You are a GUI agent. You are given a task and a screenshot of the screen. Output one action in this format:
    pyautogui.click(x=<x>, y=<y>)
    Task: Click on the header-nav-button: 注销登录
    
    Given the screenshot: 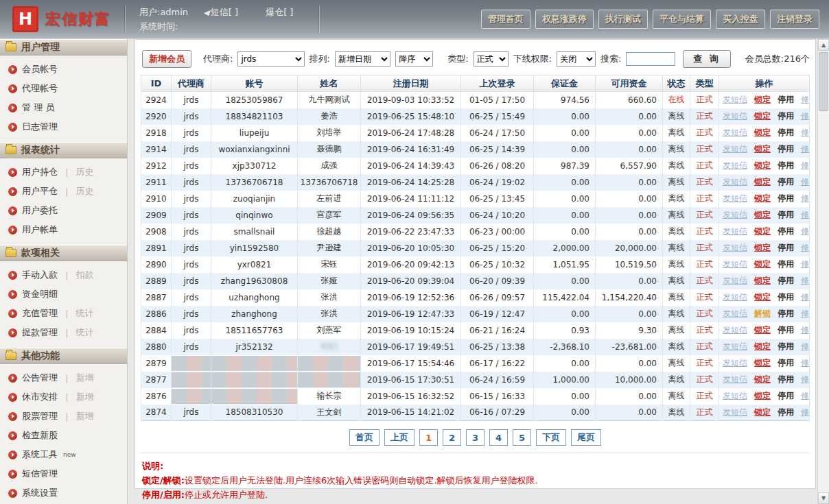 What is the action you would take?
    pyautogui.click(x=795, y=19)
    